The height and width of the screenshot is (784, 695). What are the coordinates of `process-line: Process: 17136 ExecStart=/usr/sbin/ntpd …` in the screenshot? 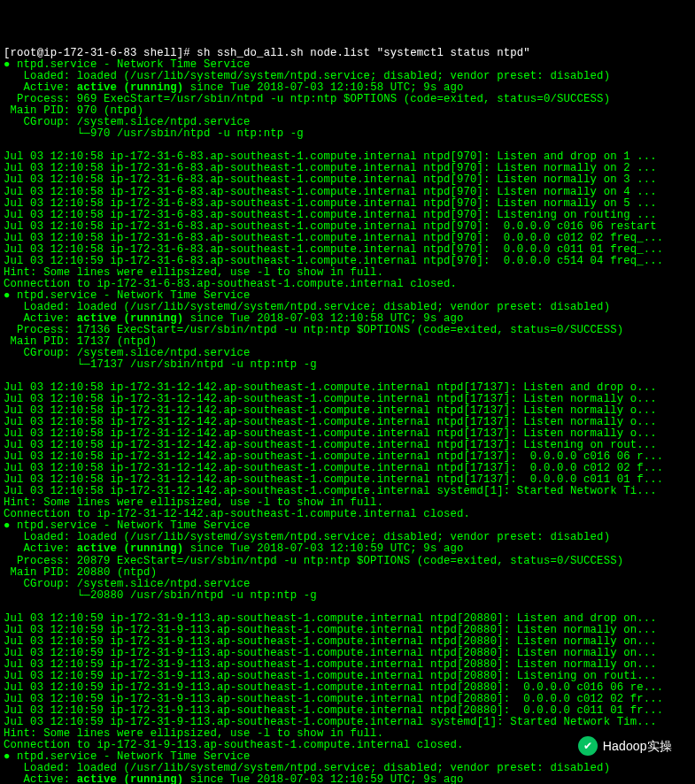 It's located at (347, 331).